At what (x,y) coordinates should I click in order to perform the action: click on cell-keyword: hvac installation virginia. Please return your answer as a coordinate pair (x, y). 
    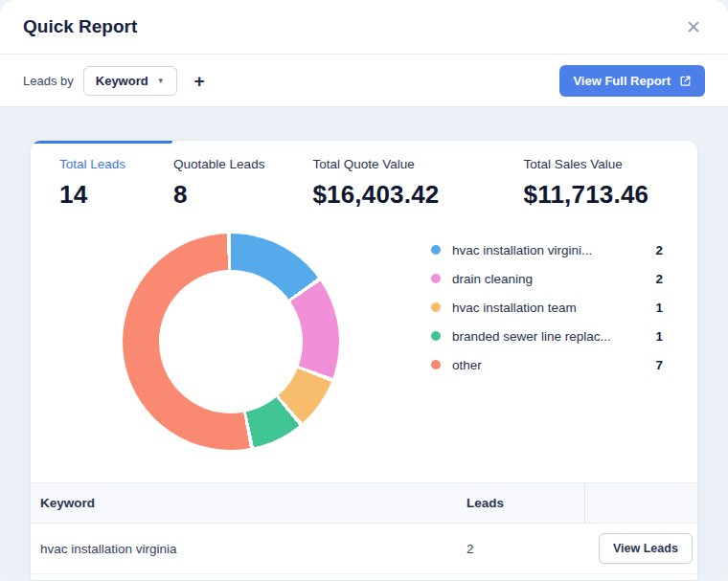
    Looking at the image, I should click on (249, 549).